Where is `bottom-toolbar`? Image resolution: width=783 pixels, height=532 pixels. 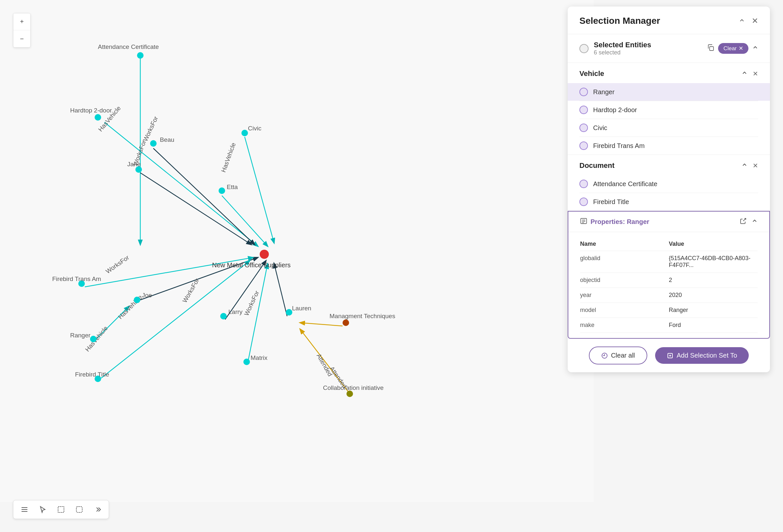 bottom-toolbar is located at coordinates (61, 509).